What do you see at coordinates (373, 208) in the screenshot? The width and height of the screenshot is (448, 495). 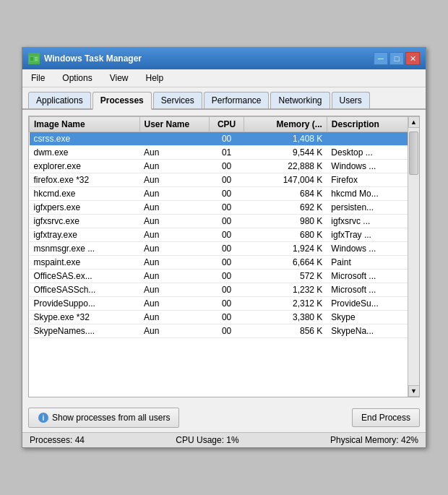 I see `table-cell: persisten...` at bounding box center [373, 208].